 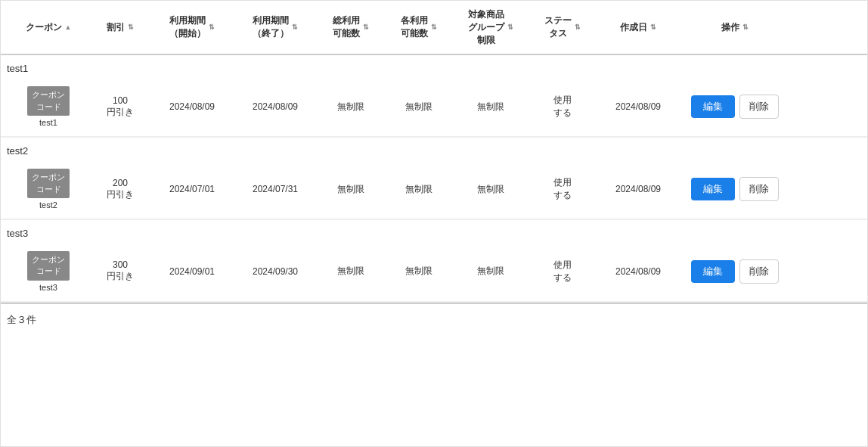 What do you see at coordinates (192, 107) in the screenshot?
I see `start-test1: 2024/08/09` at bounding box center [192, 107].